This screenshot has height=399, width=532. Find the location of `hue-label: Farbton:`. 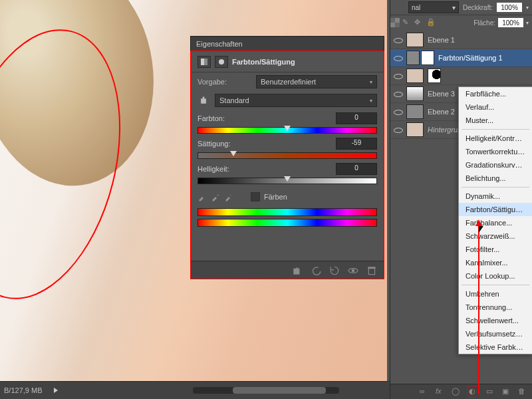

hue-label: Farbton: is located at coordinates (211, 118).